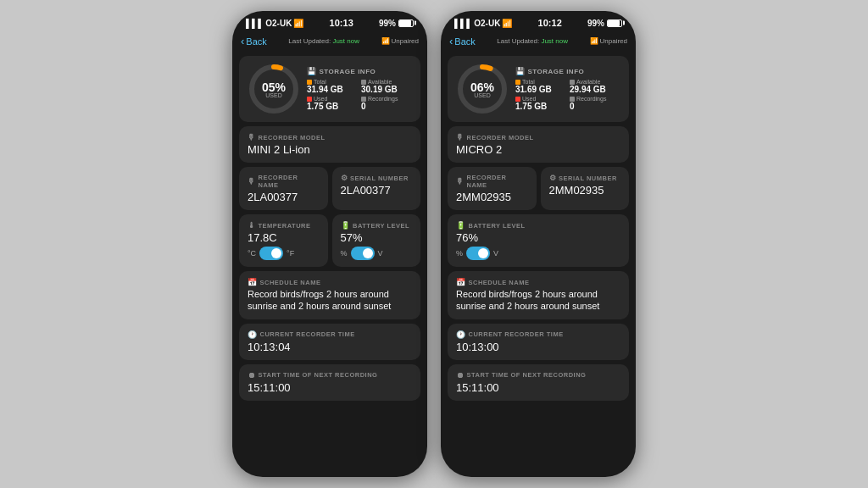  What do you see at coordinates (538, 237) in the screenshot?
I see `battery-value-2: 76%` at bounding box center [538, 237].